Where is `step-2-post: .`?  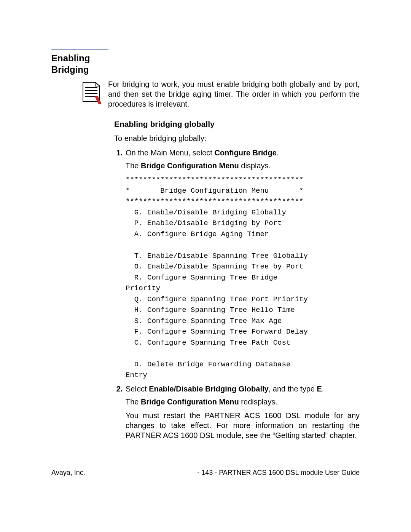 step-2-post: . is located at coordinates (323, 389).